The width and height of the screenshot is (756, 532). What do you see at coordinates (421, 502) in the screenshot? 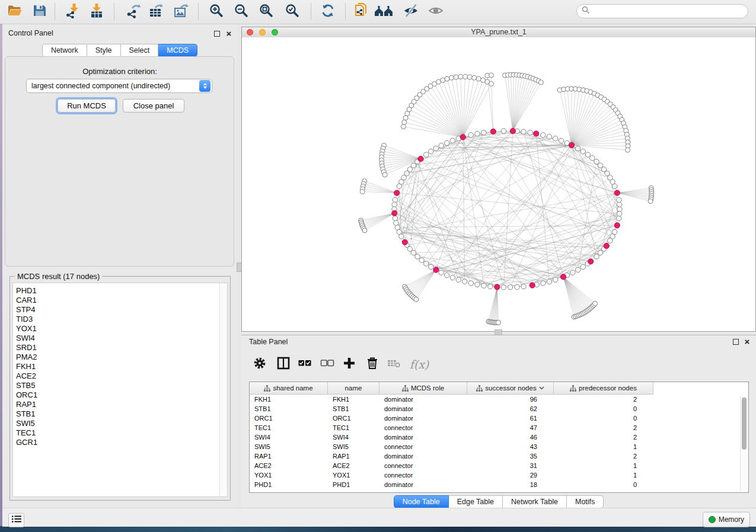
I see `tab-node-table: Node Table` at bounding box center [421, 502].